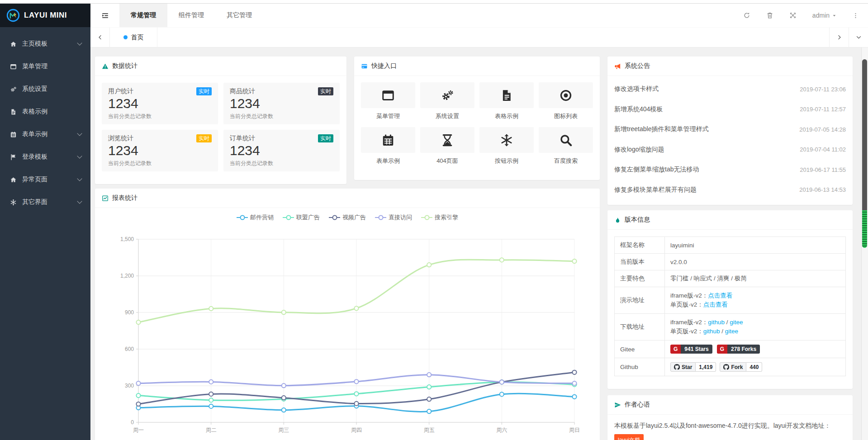 Image resolution: width=868 pixels, height=440 pixels. Describe the element at coordinates (730, 90) in the screenshot. I see `notice-item: 修改选项卡样式2019-07-11 23:06` at that location.